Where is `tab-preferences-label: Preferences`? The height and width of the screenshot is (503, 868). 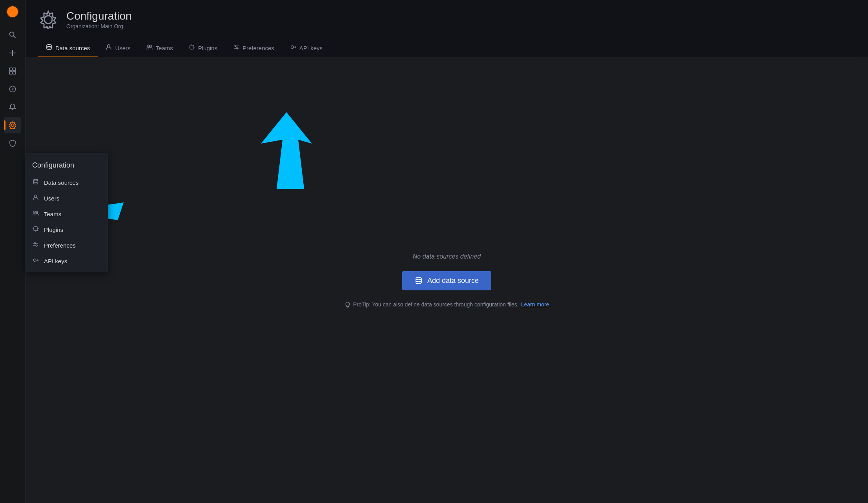
tab-preferences-label: Preferences is located at coordinates (258, 48).